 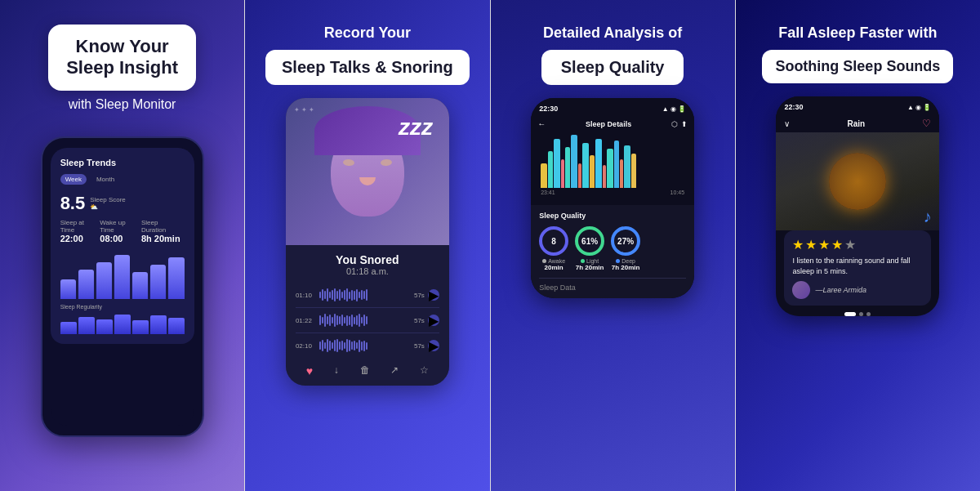 What do you see at coordinates (122, 275) in the screenshot?
I see `sleep-bar-chart` at bounding box center [122, 275].